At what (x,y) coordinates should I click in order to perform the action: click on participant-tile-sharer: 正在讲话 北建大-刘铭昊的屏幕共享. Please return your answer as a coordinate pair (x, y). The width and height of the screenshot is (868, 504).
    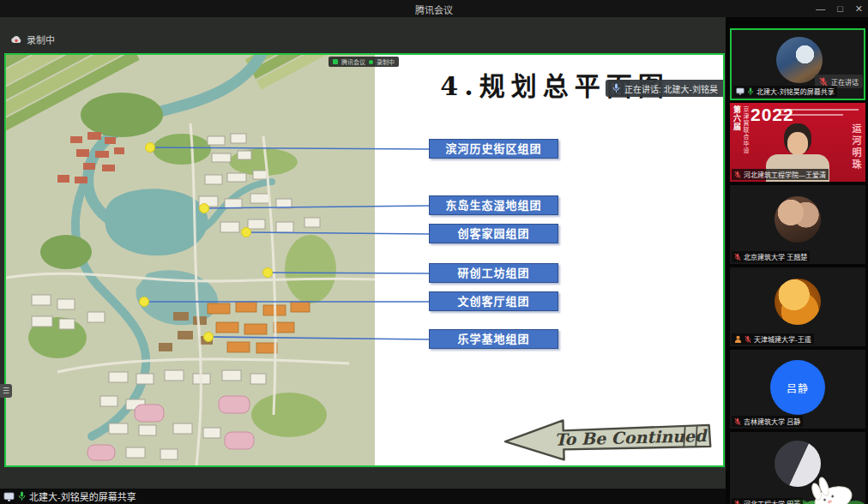
    Looking at the image, I should click on (798, 64).